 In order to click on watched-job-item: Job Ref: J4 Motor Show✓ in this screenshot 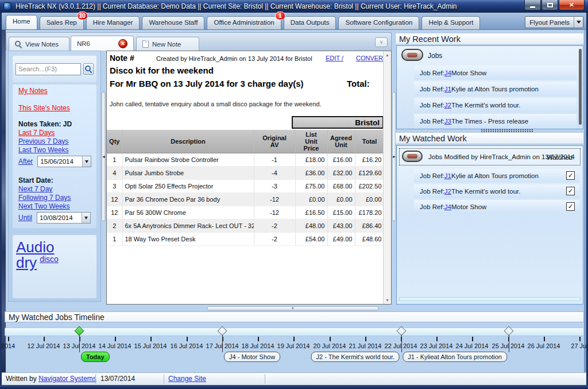, I will do `click(497, 207)`.